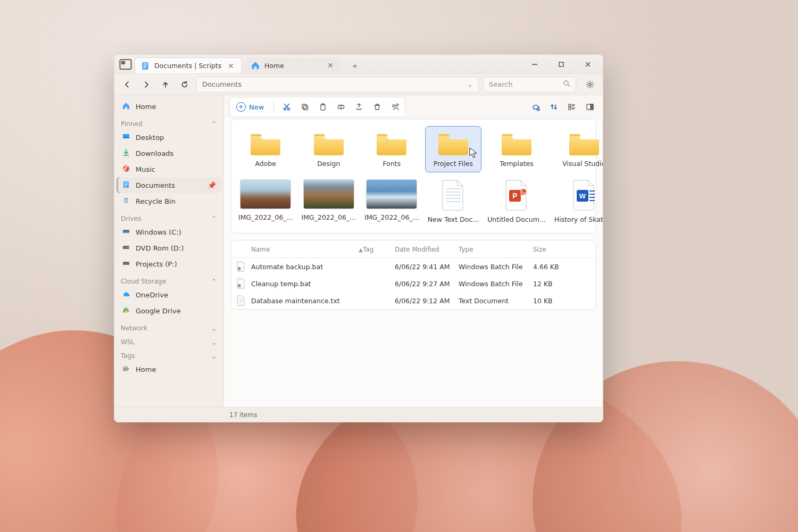 This screenshot has height=532, width=798. Describe the element at coordinates (169, 153) in the screenshot. I see `sidebar-item-downloads: Downloads 📌` at that location.